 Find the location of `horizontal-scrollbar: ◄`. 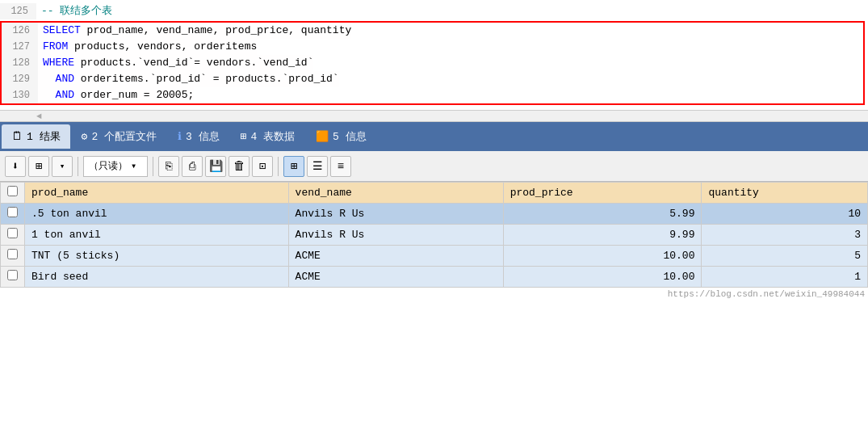

horizontal-scrollbar: ◄ is located at coordinates (434, 116).